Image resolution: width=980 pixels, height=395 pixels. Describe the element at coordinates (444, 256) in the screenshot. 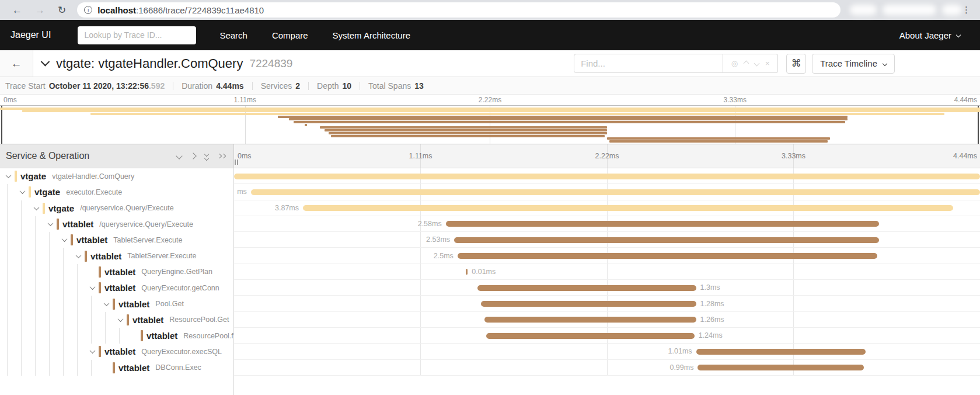

I see `span-duration-label: 2.5ms` at that location.